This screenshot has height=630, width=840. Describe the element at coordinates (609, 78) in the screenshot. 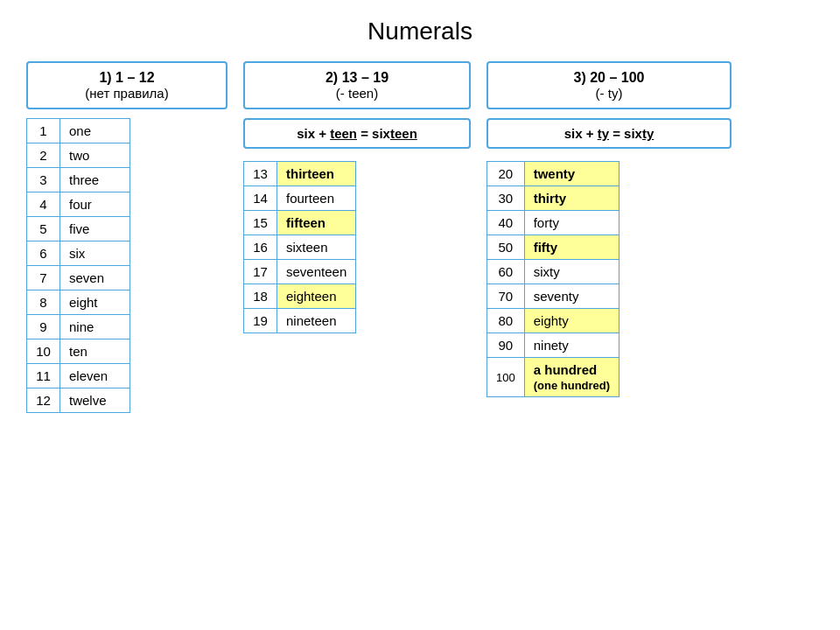

I see `section3-header-line1: 3) 20 – 100` at that location.